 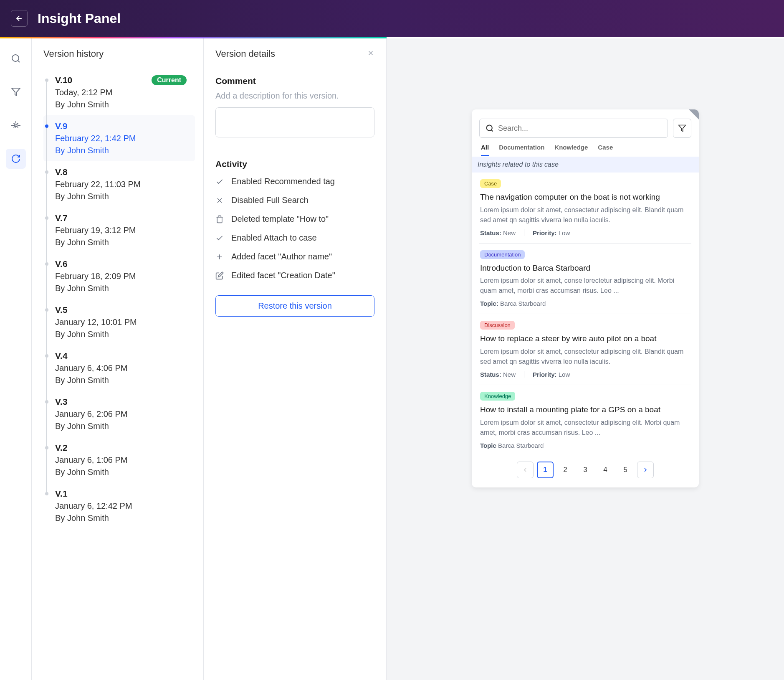 What do you see at coordinates (585, 165) in the screenshot?
I see `insights-banner: Insights related to this case` at bounding box center [585, 165].